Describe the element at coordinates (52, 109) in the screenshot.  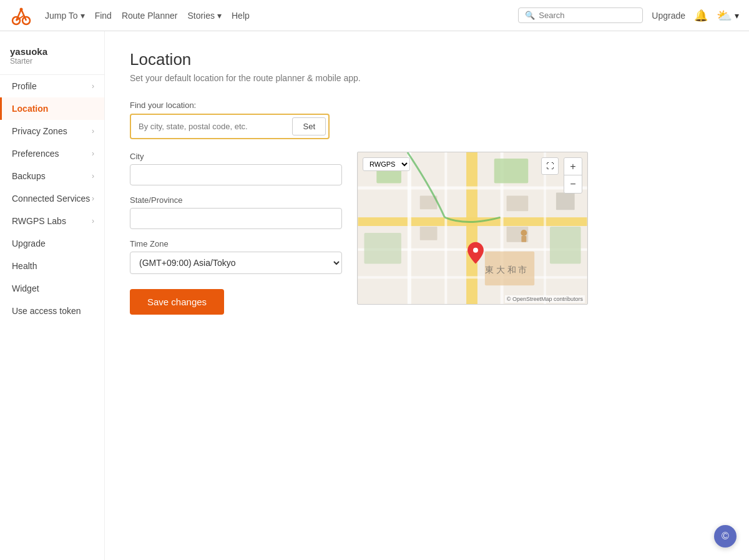
I see `sidebar-item-location: Location` at that location.